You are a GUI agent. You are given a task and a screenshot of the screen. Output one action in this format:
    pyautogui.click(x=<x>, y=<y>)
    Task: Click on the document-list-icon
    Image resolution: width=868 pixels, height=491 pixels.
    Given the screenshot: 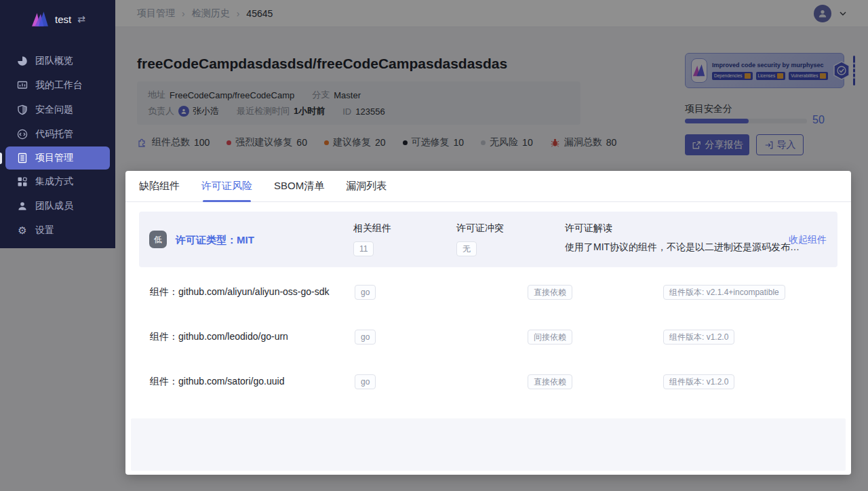 What is the action you would take?
    pyautogui.click(x=22, y=158)
    